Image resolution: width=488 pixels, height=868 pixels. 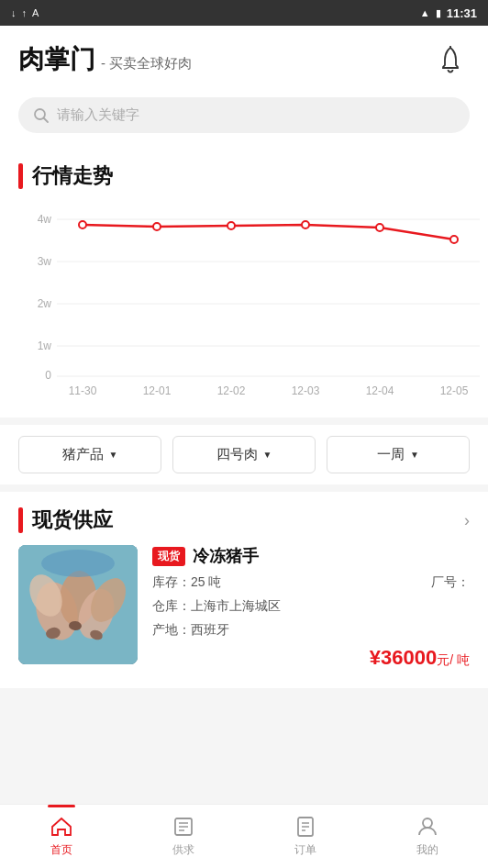 I want to click on product-info: 现货 冷冻猪手 库存：25 吨 厂号： 仓库：上海市上海城区 产地：西班牙 ¥3…, so click(x=311, y=607).